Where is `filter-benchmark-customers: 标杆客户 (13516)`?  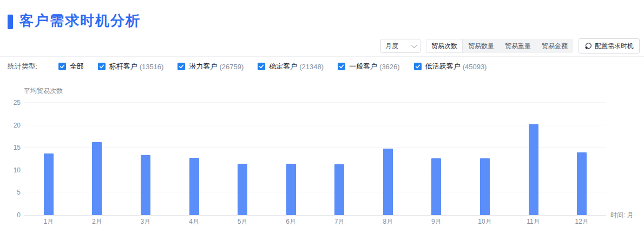 filter-benchmark-customers: 标杆客户 (13516) is located at coordinates (131, 66).